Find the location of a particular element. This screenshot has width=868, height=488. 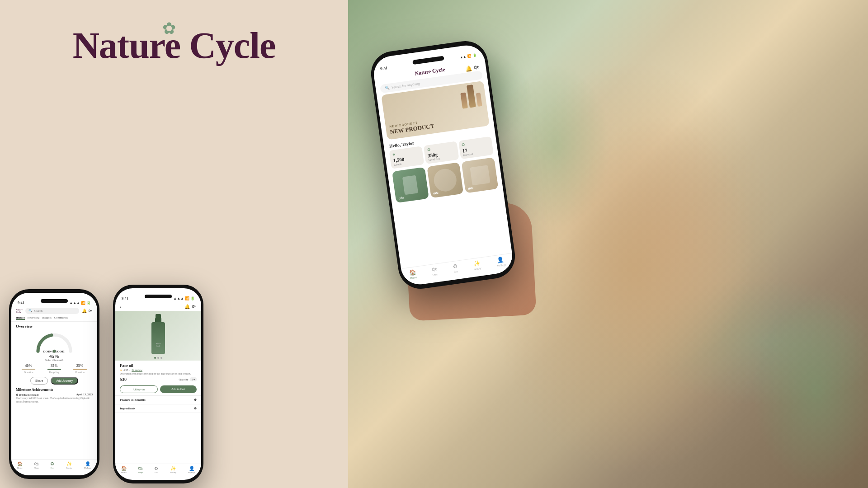

image-dots is located at coordinates (158, 358).